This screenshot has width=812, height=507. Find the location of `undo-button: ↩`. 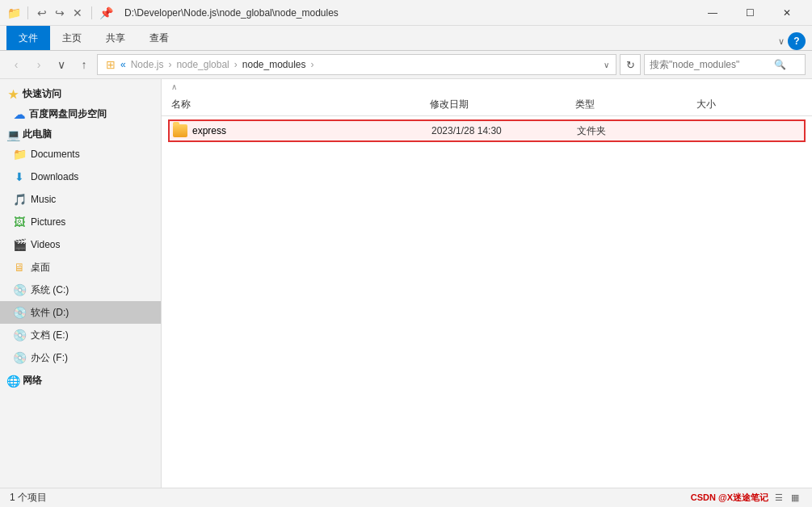

undo-button: ↩ is located at coordinates (42, 13).